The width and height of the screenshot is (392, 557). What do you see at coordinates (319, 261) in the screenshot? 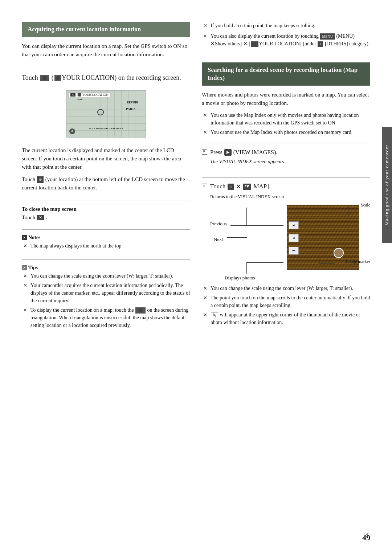
I see `img-marker-connector-v` at bounding box center [319, 261].